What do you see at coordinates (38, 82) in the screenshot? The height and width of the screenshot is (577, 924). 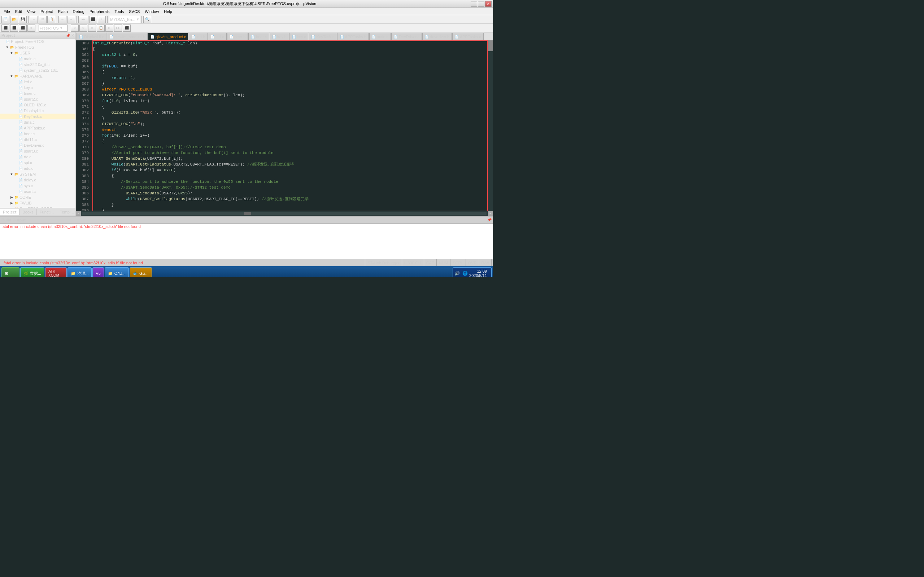 I see `tree-item-led-c: 📄led.c` at bounding box center [38, 82].